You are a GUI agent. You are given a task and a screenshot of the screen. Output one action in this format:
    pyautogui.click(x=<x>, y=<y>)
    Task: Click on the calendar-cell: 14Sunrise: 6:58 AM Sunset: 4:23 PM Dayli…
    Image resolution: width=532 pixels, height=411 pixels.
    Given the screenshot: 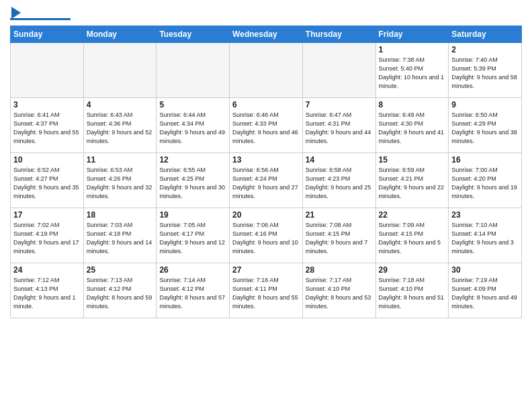 What is the action you would take?
    pyautogui.click(x=339, y=181)
    